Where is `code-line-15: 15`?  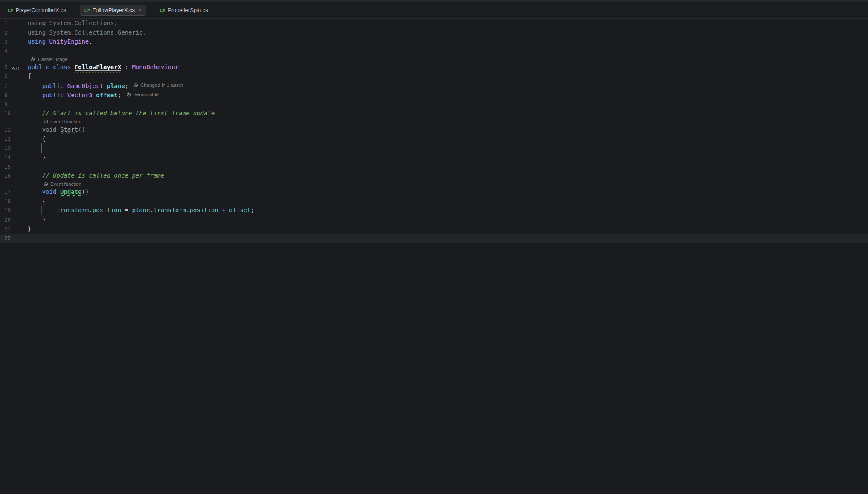 code-line-15: 15 is located at coordinates (434, 167).